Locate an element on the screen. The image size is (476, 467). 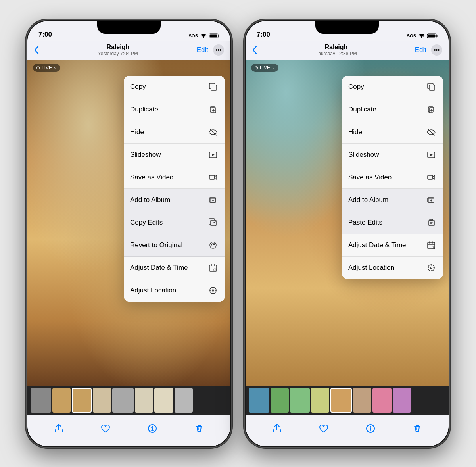
menu-item-savevideo-2: Save as Video is located at coordinates (393, 178).